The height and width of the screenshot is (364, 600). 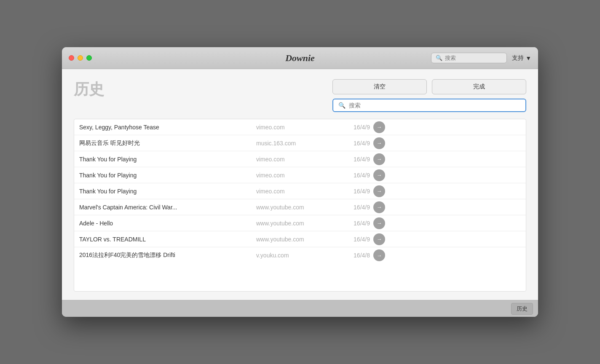 I want to click on history-header: 历史 清空 完成 🔍, so click(x=300, y=96).